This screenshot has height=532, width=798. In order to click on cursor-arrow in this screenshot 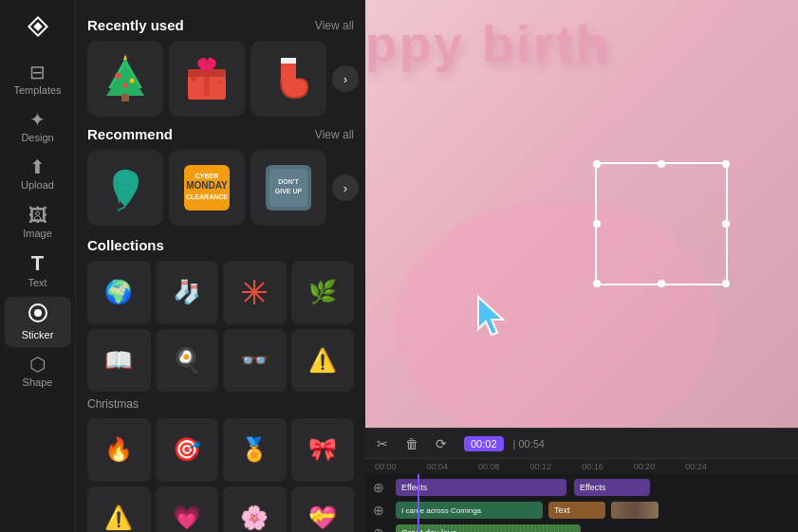, I will do `click(493, 318)`.